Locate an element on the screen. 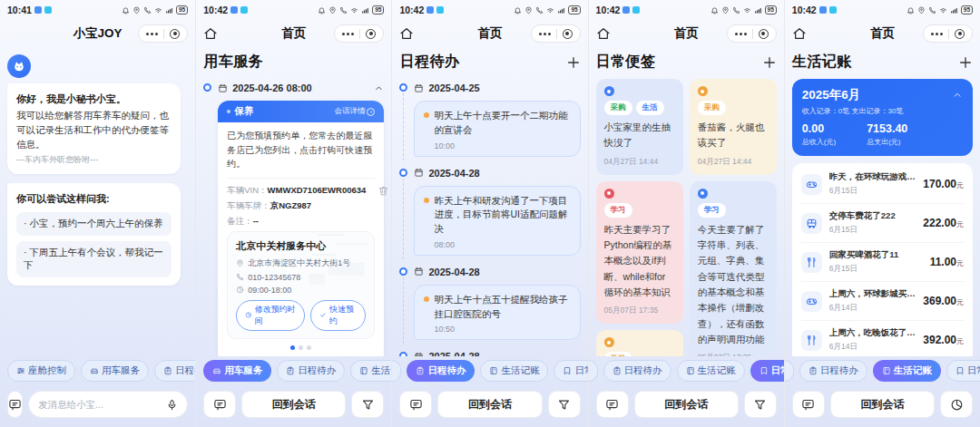 The width and height of the screenshot is (980, 427). expense-row: 上周六，环球影城买魔法杖花了…6月14日 369.00元 is located at coordinates (882, 301).